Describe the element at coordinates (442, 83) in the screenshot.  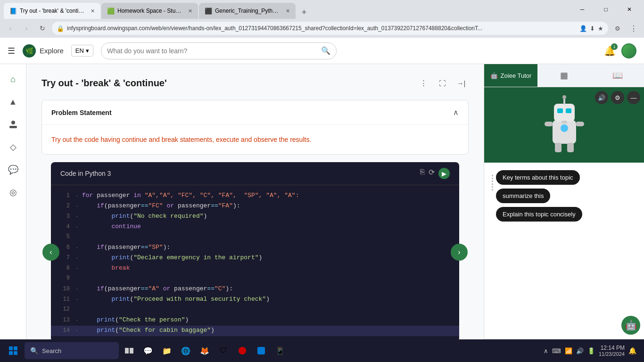
I see `fullscreen-button: ⛶` at that location.